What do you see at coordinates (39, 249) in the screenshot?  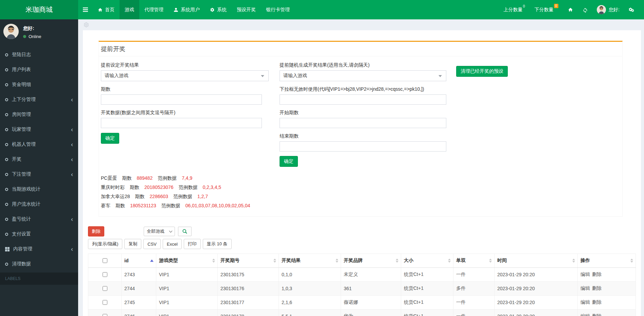 I see `sidebar-item: 内容管理 ‹` at bounding box center [39, 249].